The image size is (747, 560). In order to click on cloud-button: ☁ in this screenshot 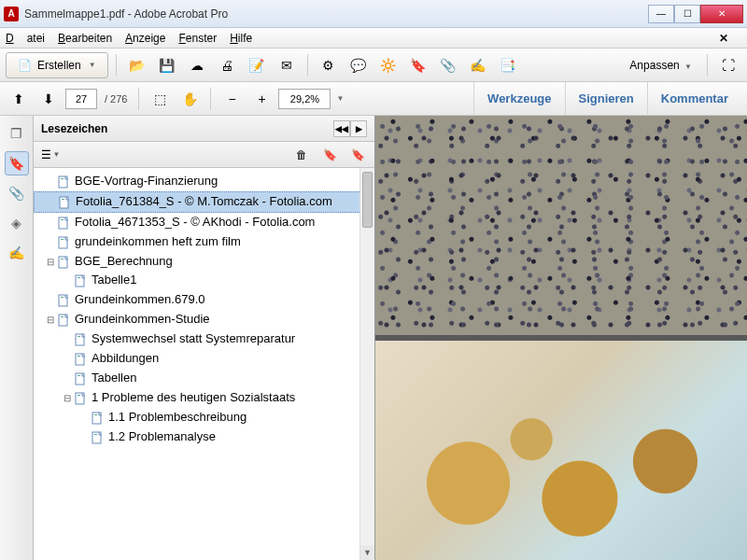, I will do `click(197, 65)`.